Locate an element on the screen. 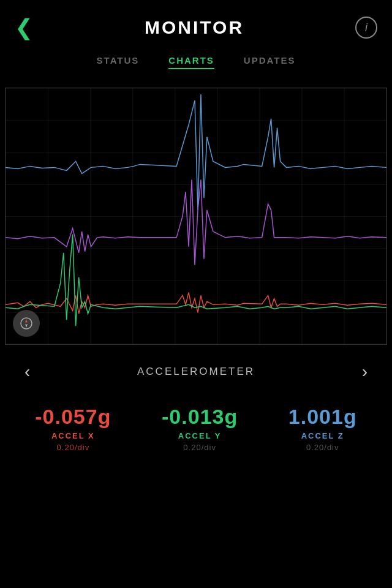  tab-updates: UPDATES is located at coordinates (270, 62).